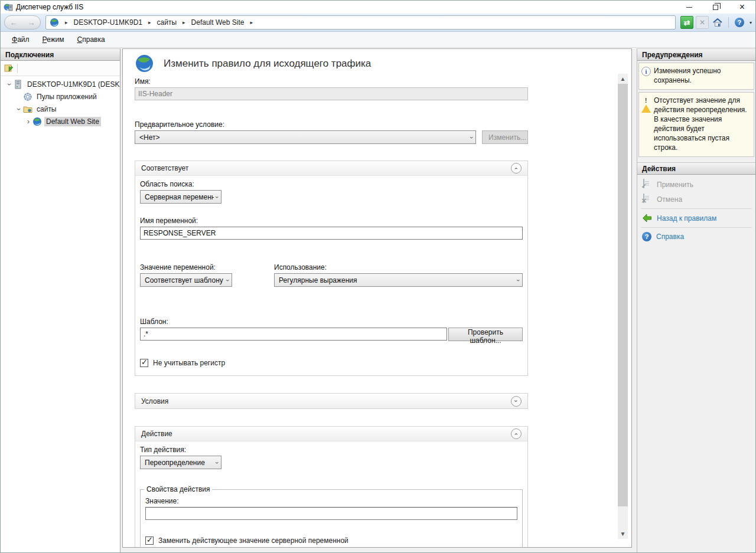  I want to click on stop-button: ✕, so click(702, 22).